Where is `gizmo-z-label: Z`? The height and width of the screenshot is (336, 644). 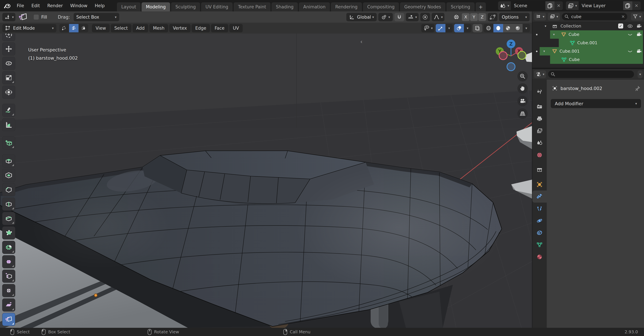
gizmo-z-label: Z is located at coordinates (511, 44).